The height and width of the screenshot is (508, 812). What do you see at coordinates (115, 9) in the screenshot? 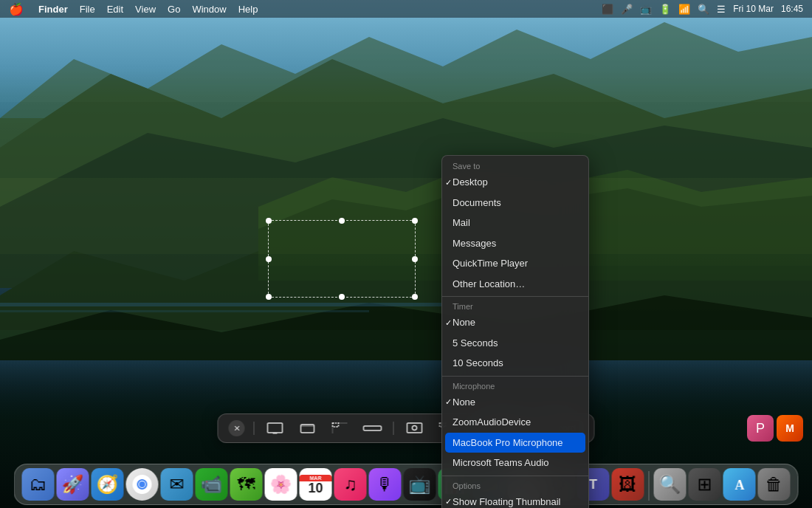
I see `menubar-edit: Edit` at bounding box center [115, 9].